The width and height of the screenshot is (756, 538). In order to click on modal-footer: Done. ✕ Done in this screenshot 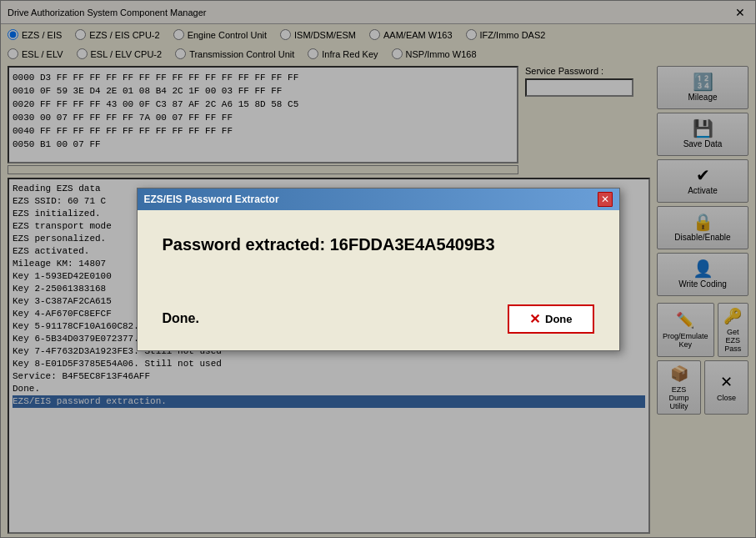, I will do `click(378, 327)`.